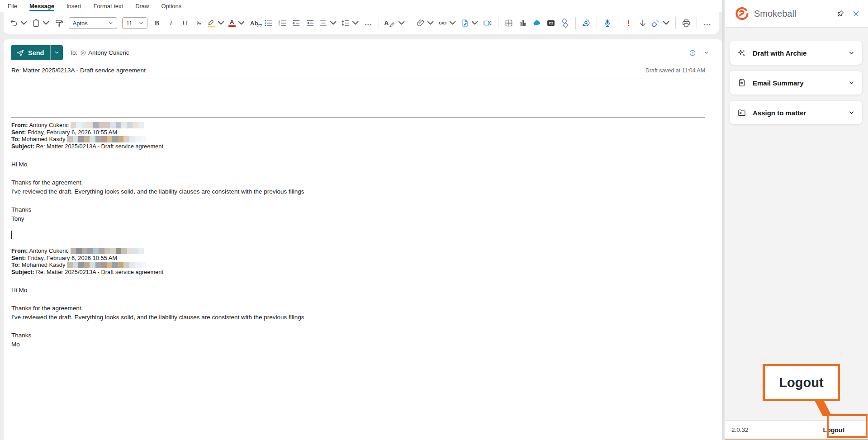 Image resolution: width=868 pixels, height=440 pixels. I want to click on styles-button: A, so click(395, 23).